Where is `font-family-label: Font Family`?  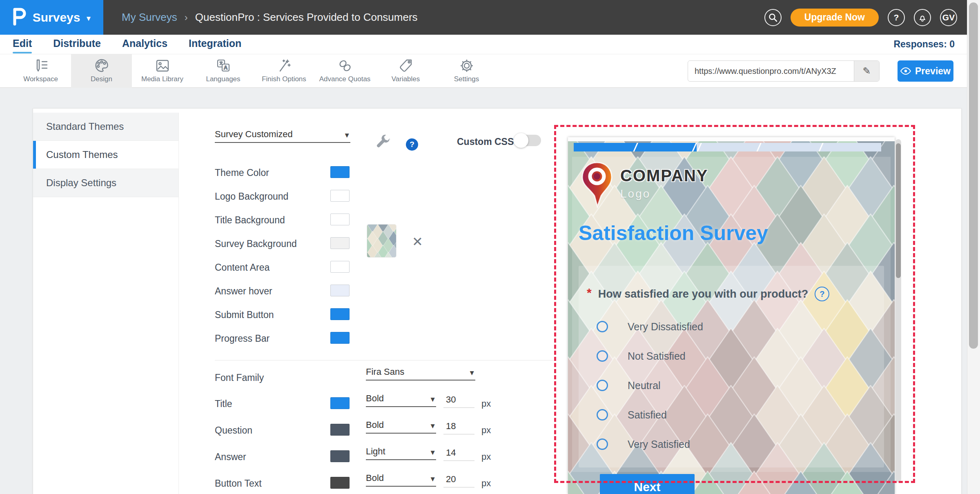 font-family-label: Font Family is located at coordinates (239, 378).